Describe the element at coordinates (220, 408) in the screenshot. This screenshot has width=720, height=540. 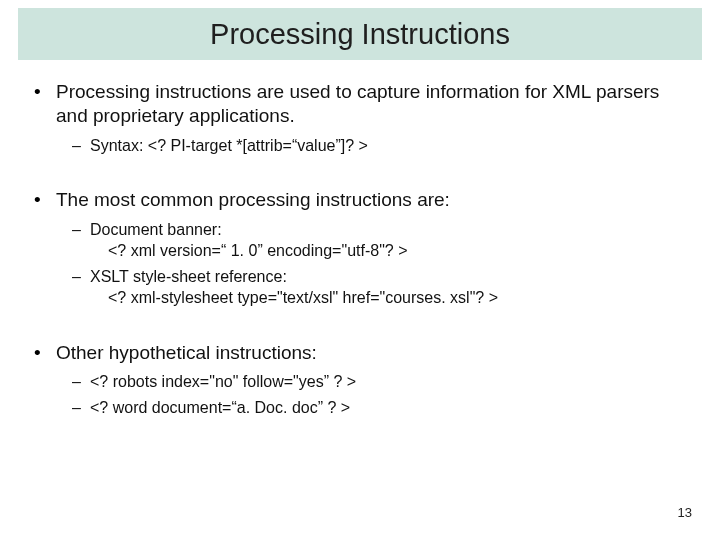
I see `dash-text: <? word document=“a. Doc. doc” ? >` at that location.